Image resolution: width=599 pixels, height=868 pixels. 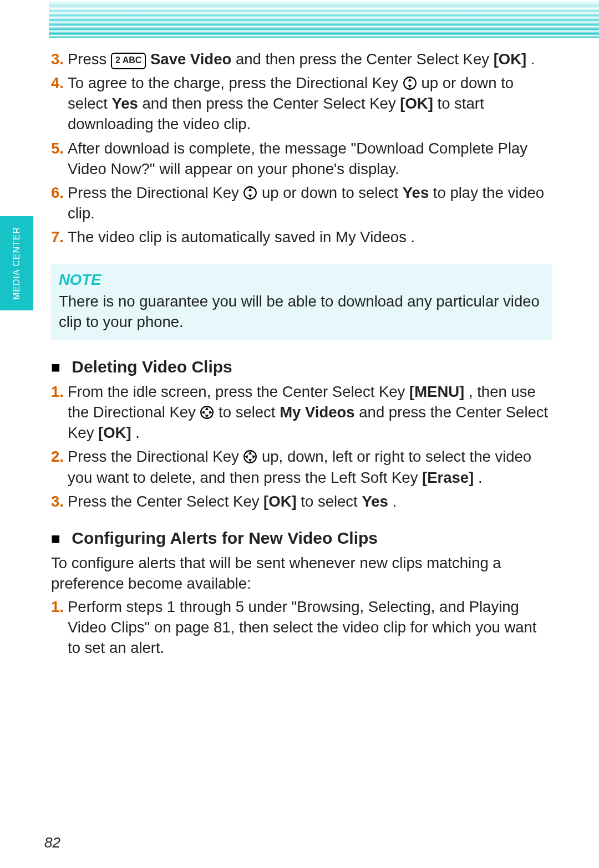 What do you see at coordinates (324, 19) in the screenshot?
I see `header-stripe` at bounding box center [324, 19].